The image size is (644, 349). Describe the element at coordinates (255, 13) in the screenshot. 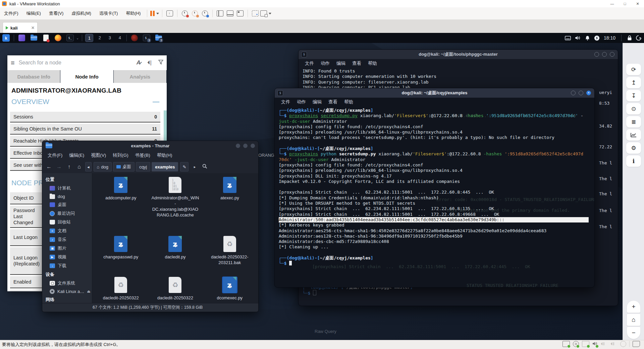

I see `console-terminal-button: ▸` at that location.